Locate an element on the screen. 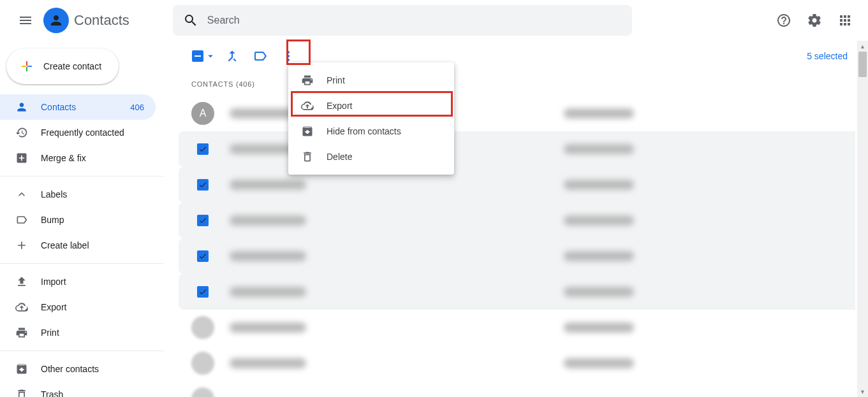 This screenshot has width=868, height=397. sidebar-item-label: Trash is located at coordinates (52, 393).